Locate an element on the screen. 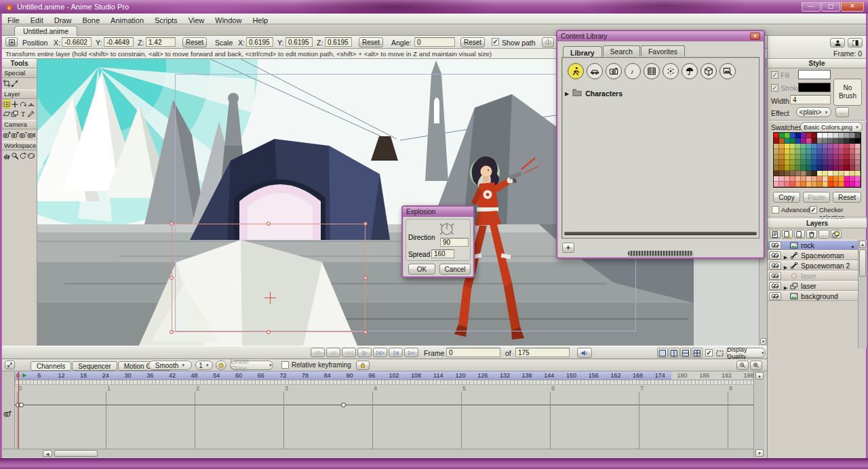 The image size is (868, 469). flip-layer-tool: A is located at coordinates (31, 104).